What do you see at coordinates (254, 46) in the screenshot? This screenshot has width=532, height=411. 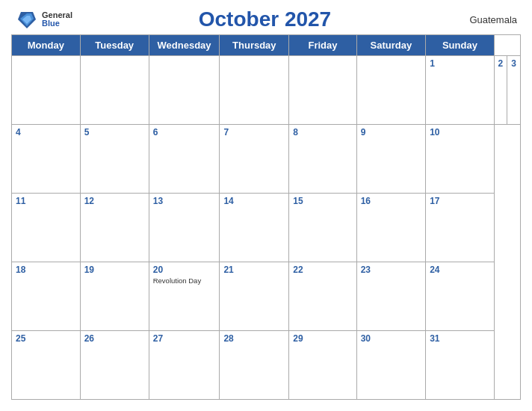 I see `header-thursday: Thursday` at bounding box center [254, 46].